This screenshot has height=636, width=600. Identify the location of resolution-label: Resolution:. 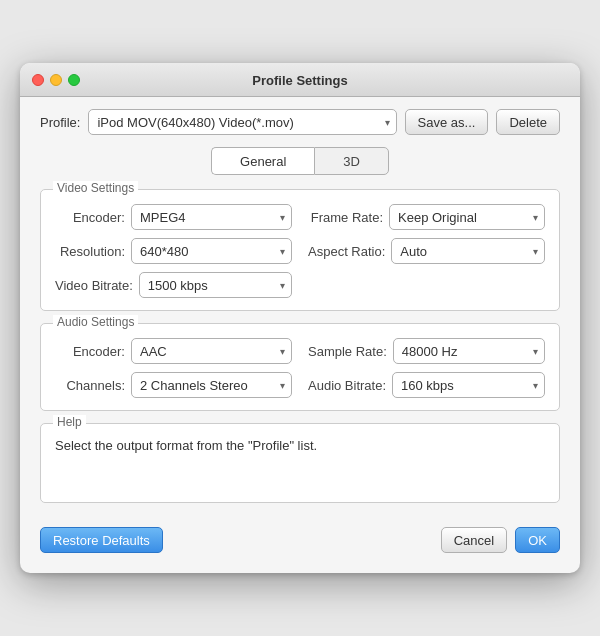
(90, 252).